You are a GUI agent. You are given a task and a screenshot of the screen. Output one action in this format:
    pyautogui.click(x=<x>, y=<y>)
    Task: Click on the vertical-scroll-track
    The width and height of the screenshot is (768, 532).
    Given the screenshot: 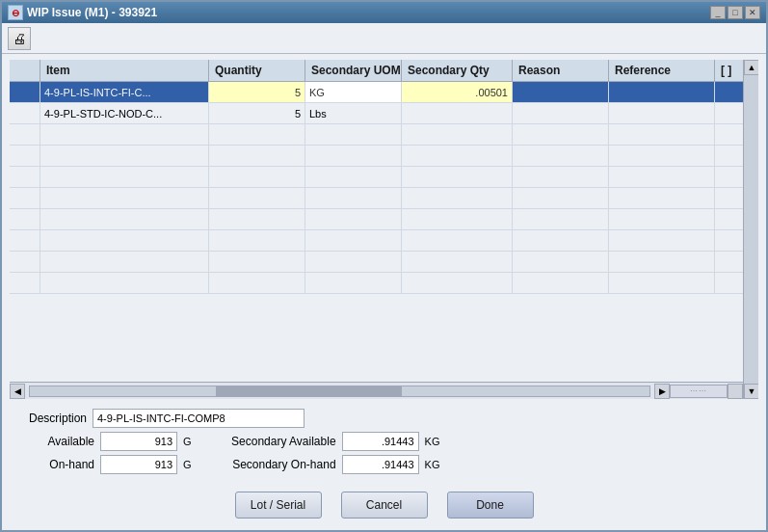 What is the action you would take?
    pyautogui.click(x=752, y=229)
    